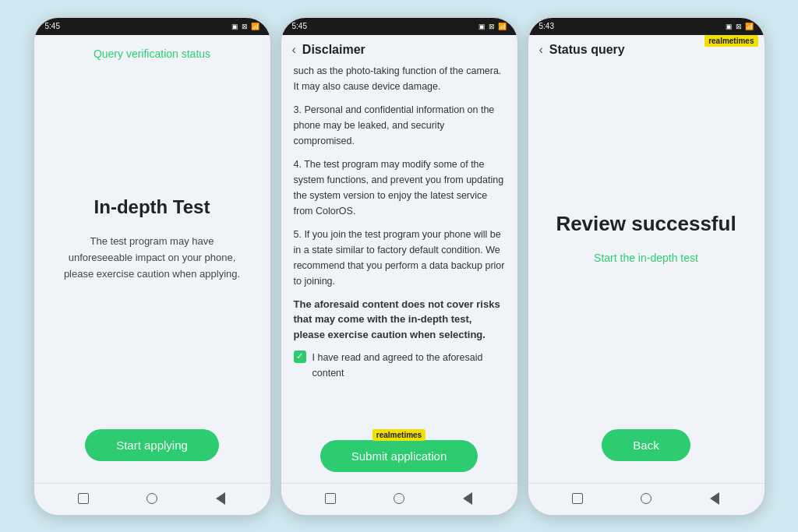 Image resolution: width=798 pixels, height=532 pixels. I want to click on screen3-footer: Back, so click(647, 446).